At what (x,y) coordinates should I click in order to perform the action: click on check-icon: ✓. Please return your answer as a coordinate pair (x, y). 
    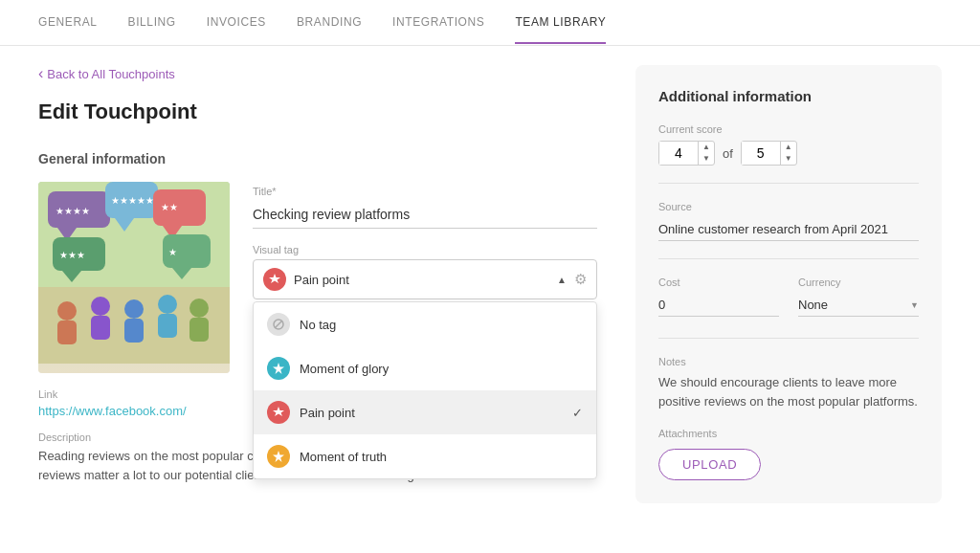
    Looking at the image, I should click on (578, 413).